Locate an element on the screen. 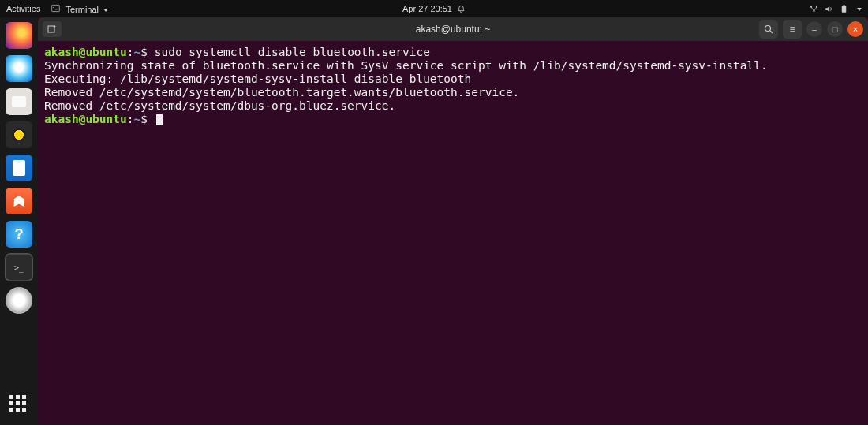 This screenshot has height=425, width=868. app-menu: Terminal is located at coordinates (80, 9).